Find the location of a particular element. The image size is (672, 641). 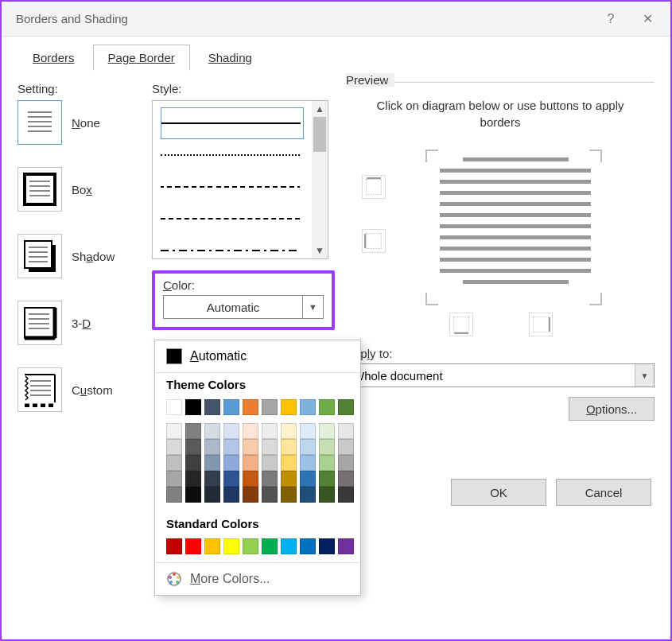

setting-custom: Custom is located at coordinates (80, 390).